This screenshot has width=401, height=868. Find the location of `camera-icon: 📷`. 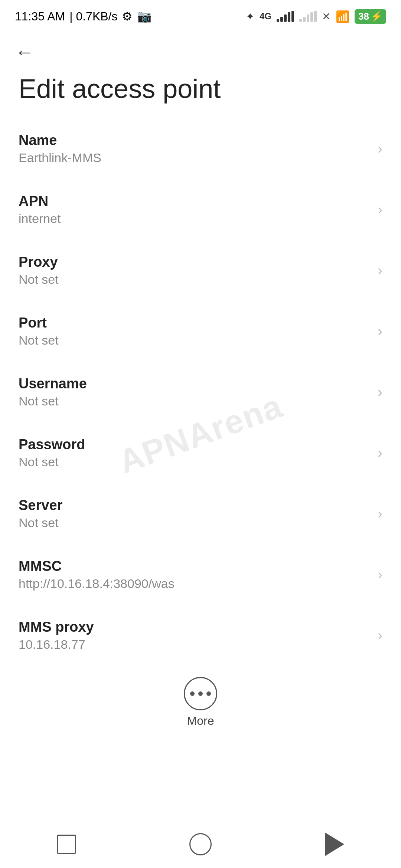

camera-icon: 📷 is located at coordinates (144, 16).